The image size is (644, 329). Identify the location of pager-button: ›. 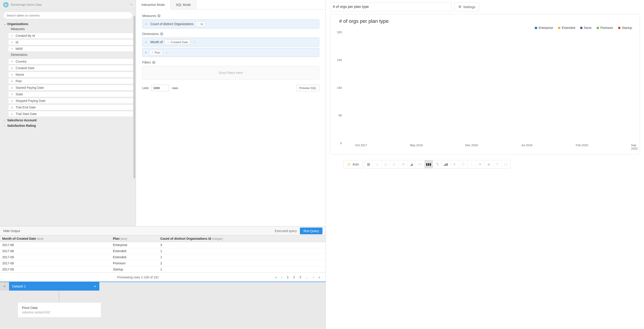
(314, 277).